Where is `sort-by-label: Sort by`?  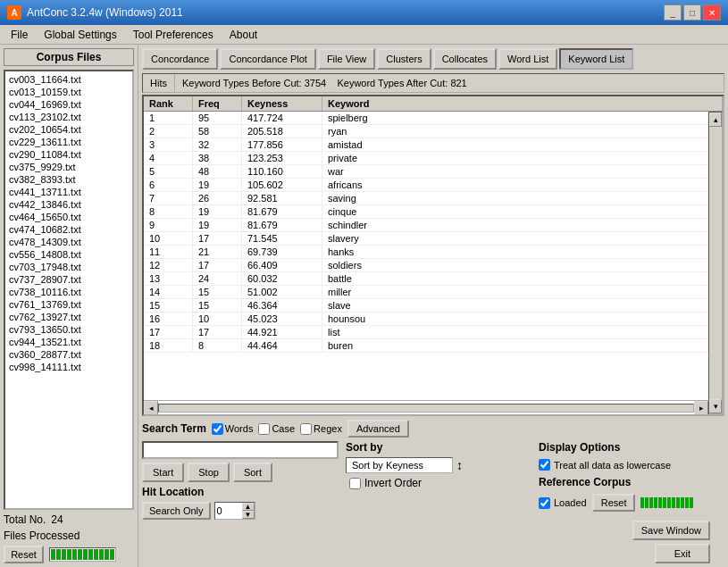
sort-by-label: Sort by is located at coordinates (364, 447).